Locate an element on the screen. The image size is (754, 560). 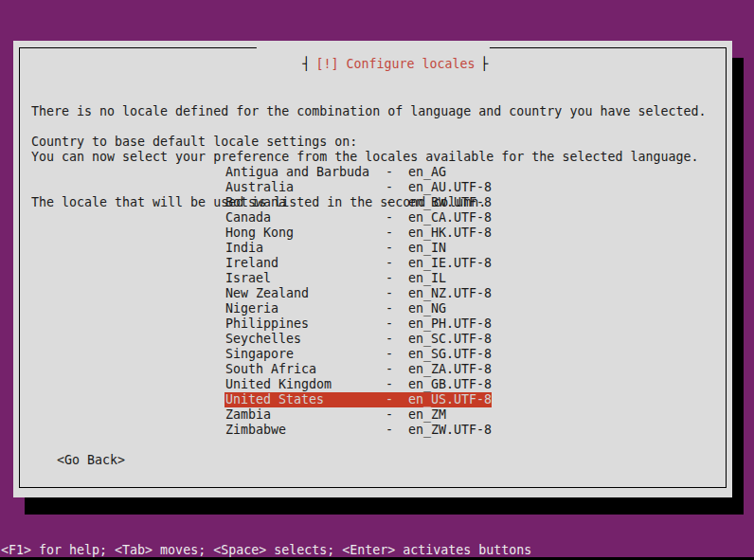
locale-option-locale: en_IE.UTF-8 is located at coordinates (450, 263).